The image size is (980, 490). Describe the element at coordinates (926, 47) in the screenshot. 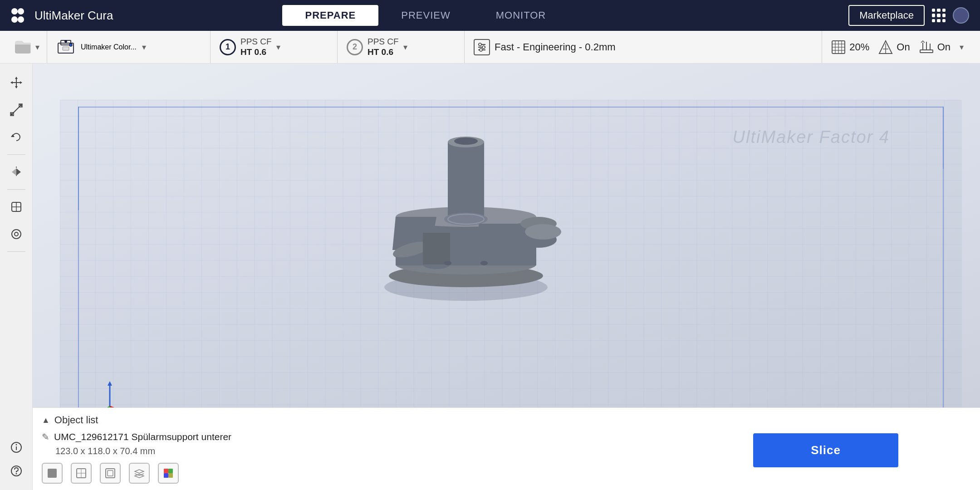

I see `adhesion-icon` at that location.